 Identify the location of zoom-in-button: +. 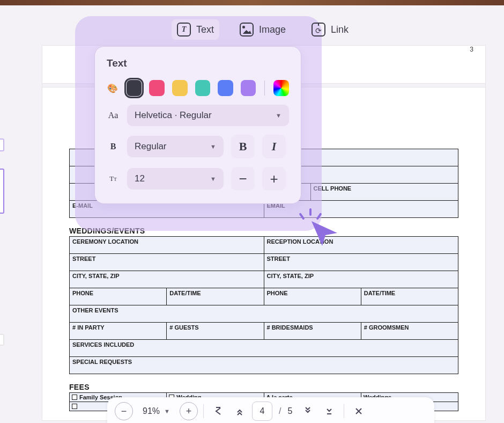
(189, 411).